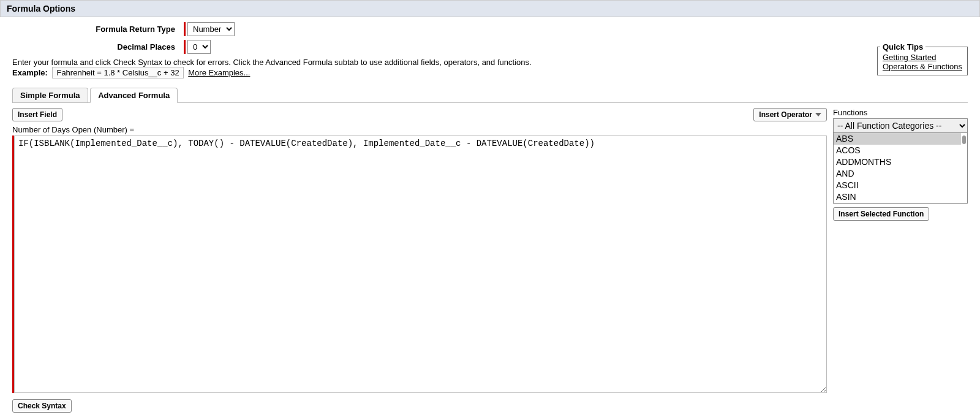  Describe the element at coordinates (41, 9) in the screenshot. I see `section-title: Formula Options` at that location.